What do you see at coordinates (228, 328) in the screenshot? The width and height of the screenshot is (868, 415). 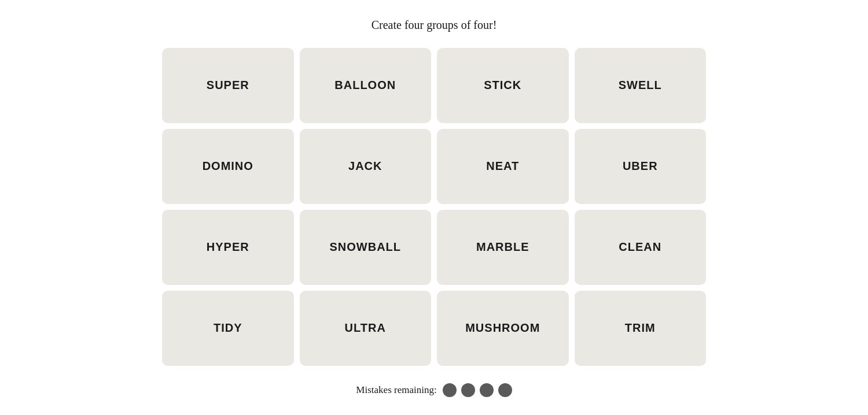 I see `card-tidy: TIDY` at bounding box center [228, 328].